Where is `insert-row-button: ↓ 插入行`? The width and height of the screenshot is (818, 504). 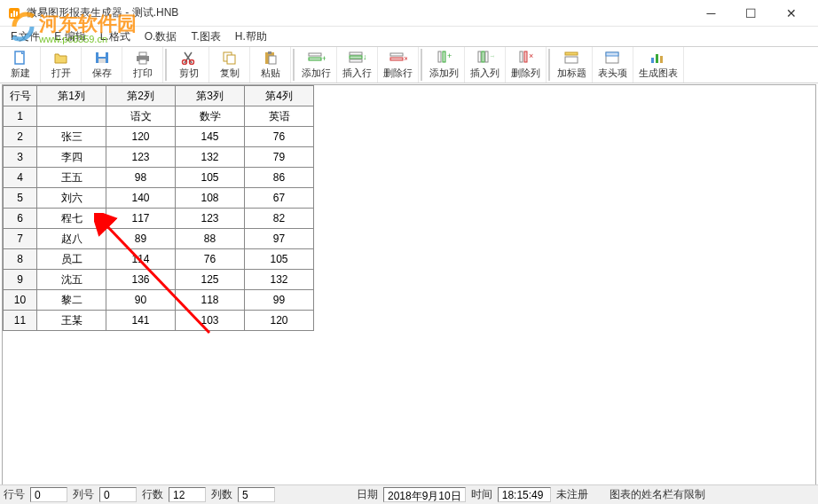
insert-row-button: ↓ 插入行 is located at coordinates (358, 65).